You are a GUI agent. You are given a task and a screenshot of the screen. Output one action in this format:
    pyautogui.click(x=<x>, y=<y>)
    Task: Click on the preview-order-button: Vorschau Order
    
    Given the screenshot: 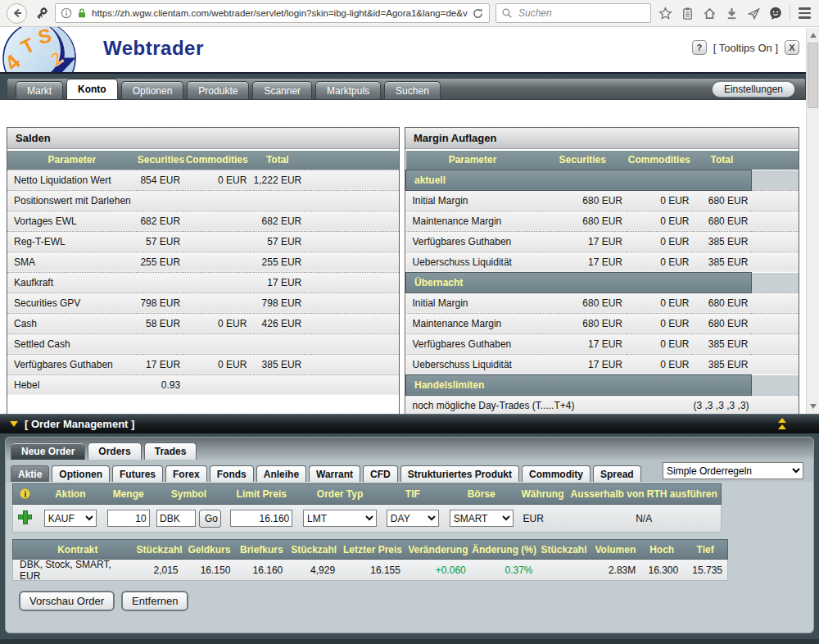 What is the action you would take?
    pyautogui.click(x=67, y=601)
    